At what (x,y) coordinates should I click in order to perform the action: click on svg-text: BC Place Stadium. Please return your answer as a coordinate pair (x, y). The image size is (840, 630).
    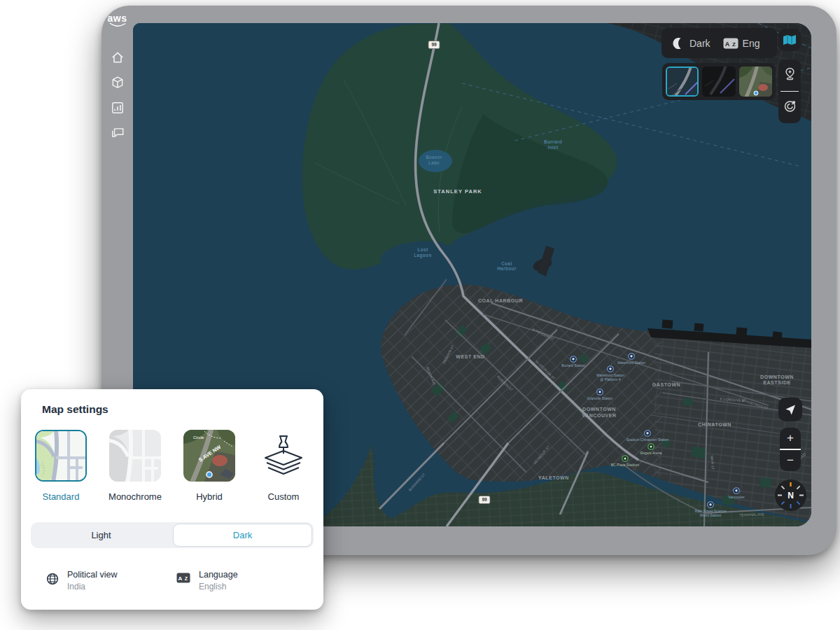
    Looking at the image, I should click on (626, 465).